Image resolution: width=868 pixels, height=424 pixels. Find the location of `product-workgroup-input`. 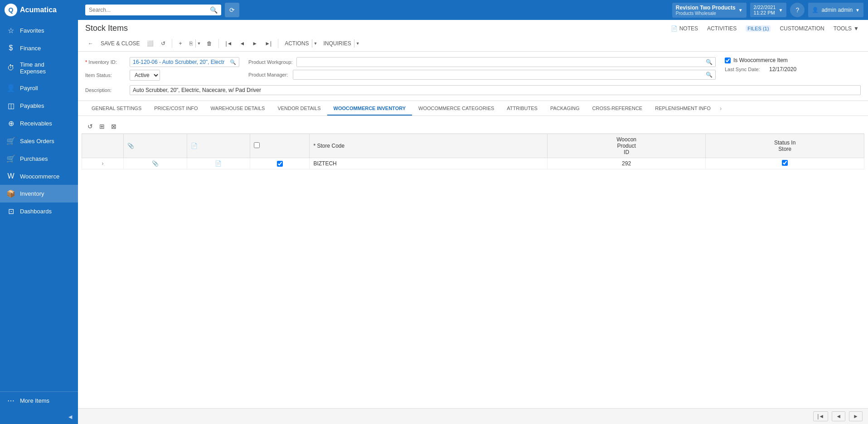

product-workgroup-input is located at coordinates (500, 62).